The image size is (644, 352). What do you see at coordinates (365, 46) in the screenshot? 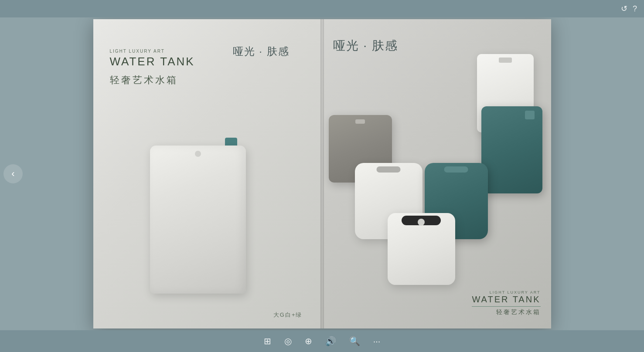
I see `right-heading-cn: 哑光 · 肤感` at bounding box center [365, 46].